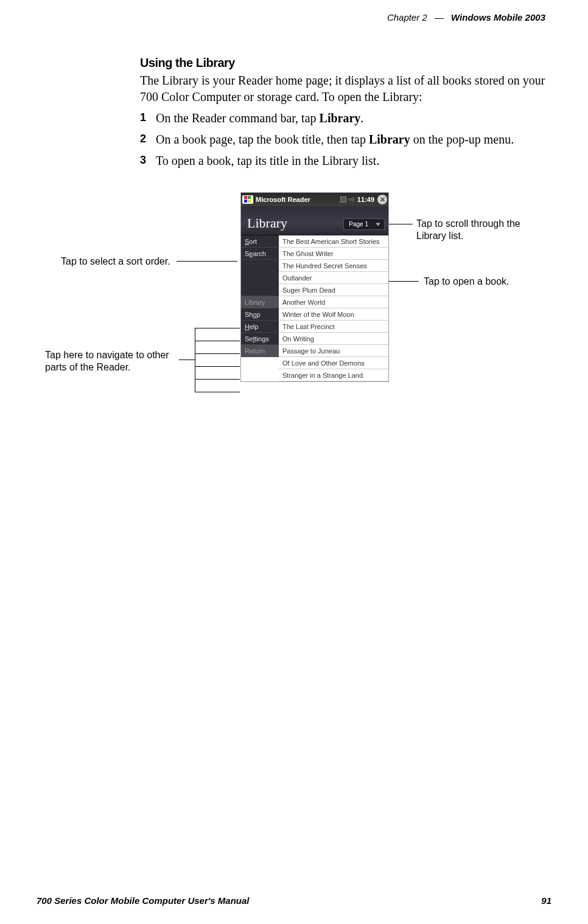 This screenshot has height=924, width=588. I want to click on list-item: Of Love and Other Demons, so click(334, 363).